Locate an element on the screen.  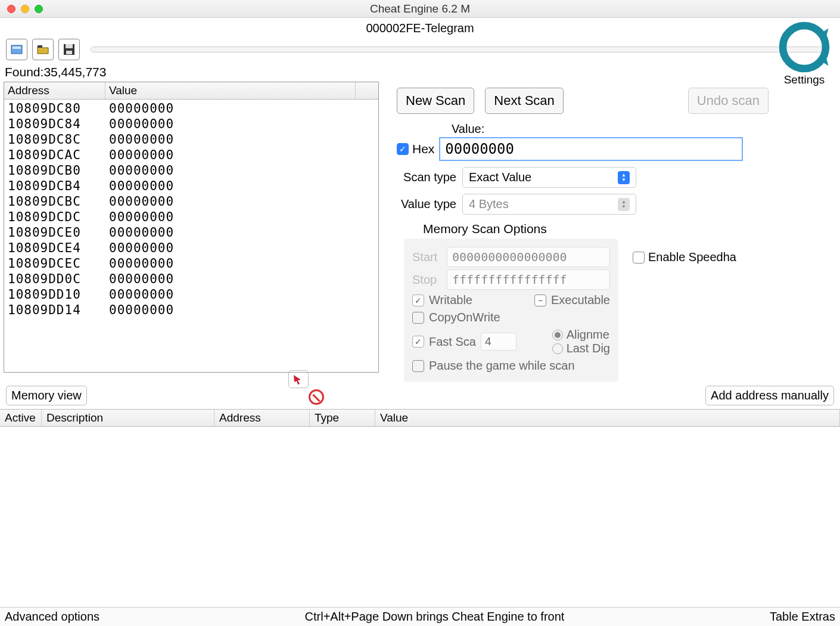
results-row: 10809DC8000000000 is located at coordinates (191, 109).